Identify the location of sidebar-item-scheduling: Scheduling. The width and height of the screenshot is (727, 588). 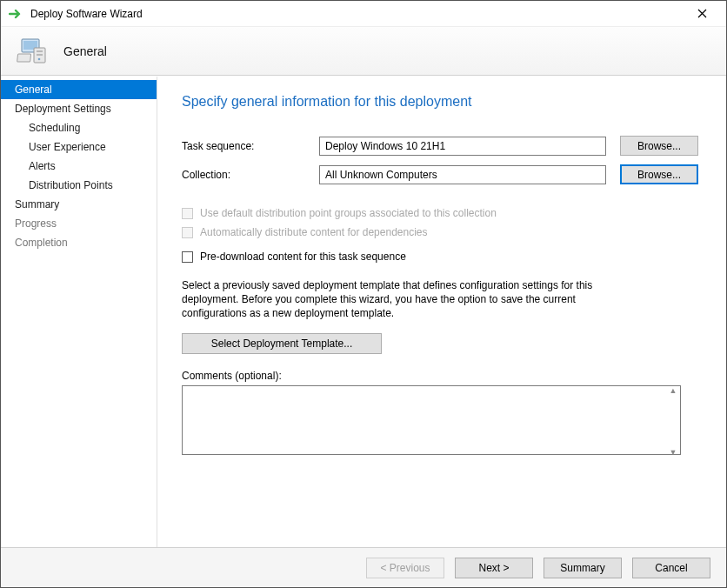
(78, 128).